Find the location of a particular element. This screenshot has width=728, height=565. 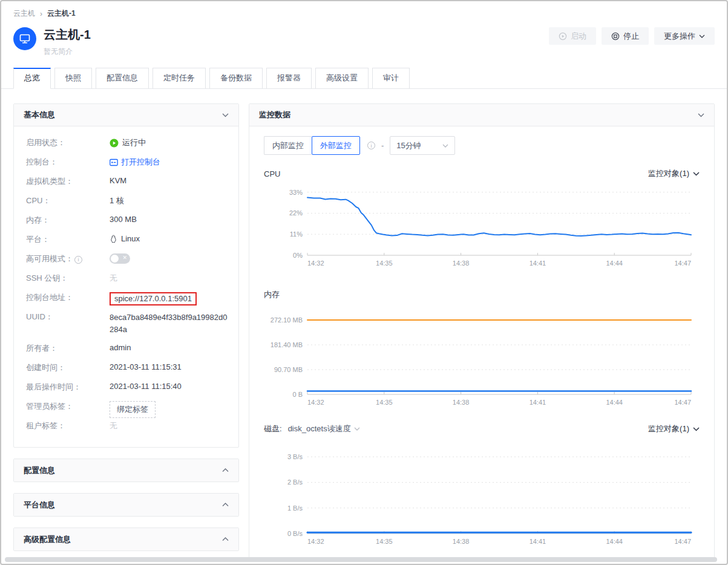

disk-chart: 0 B/s1 B/s2 B/s3 B/s14:3214:3514:3814:41… is located at coordinates (482, 495).